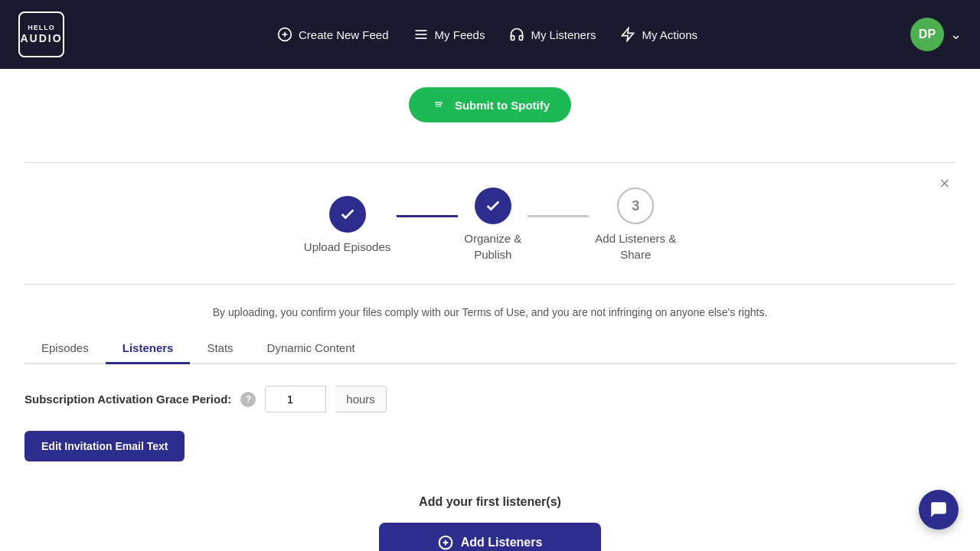 The image size is (980, 551). What do you see at coordinates (493, 225) in the screenshot?
I see `step-organize: Organize &Publish` at bounding box center [493, 225].